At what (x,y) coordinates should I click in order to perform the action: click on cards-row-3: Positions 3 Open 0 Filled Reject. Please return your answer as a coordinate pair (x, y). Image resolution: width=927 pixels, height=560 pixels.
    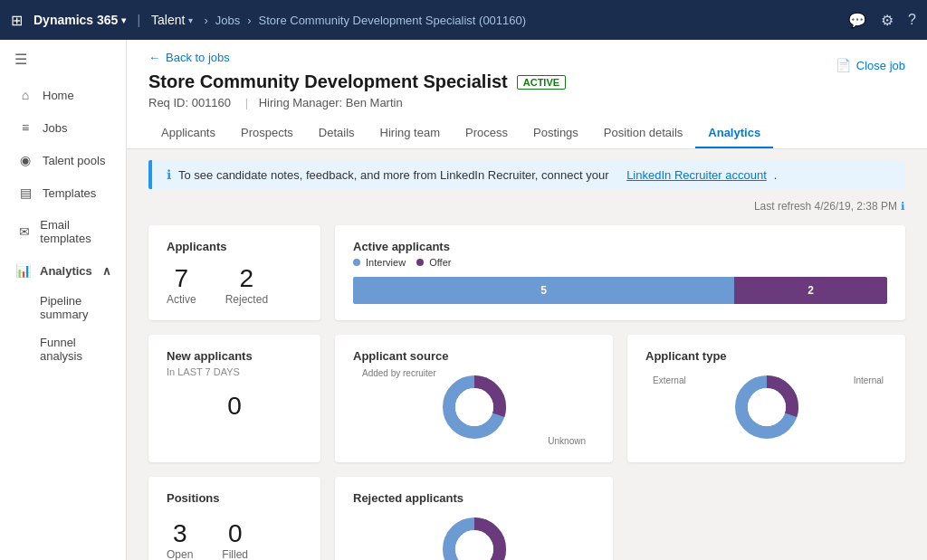
    Looking at the image, I should click on (527, 518).